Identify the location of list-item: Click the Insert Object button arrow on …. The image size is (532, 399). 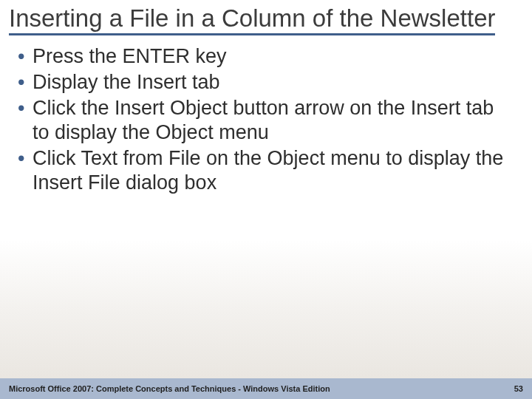
(265, 120).